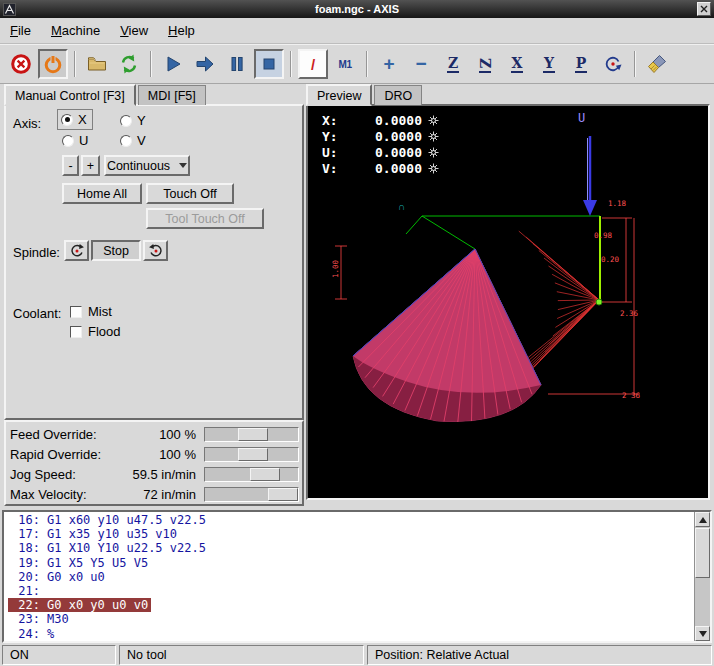  What do you see at coordinates (183, 166) in the screenshot?
I see `chevron-down-icon` at bounding box center [183, 166].